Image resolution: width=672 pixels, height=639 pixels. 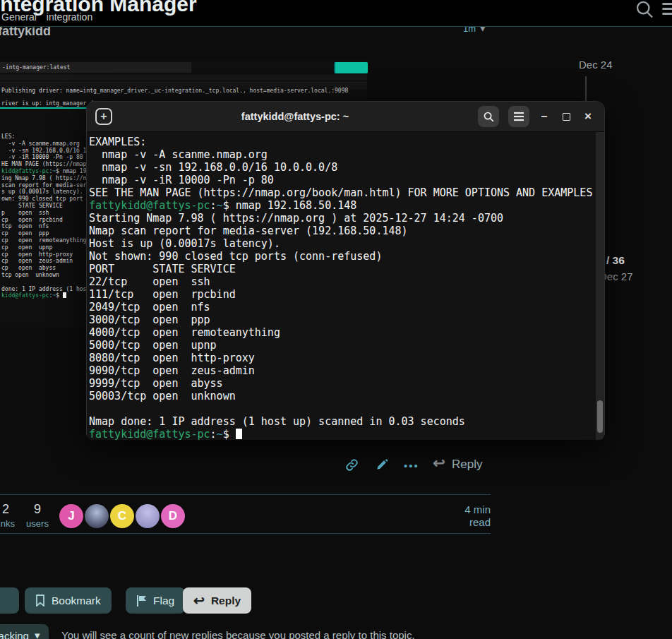 I want to click on tracking-dropdown: Tracking ▾, so click(x=24, y=631).